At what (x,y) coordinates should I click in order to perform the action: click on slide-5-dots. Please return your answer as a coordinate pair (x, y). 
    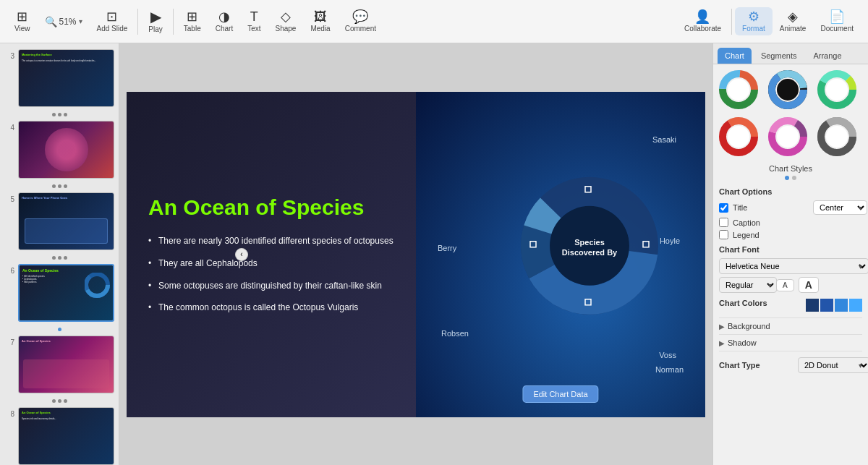
    Looking at the image, I should click on (59, 257).